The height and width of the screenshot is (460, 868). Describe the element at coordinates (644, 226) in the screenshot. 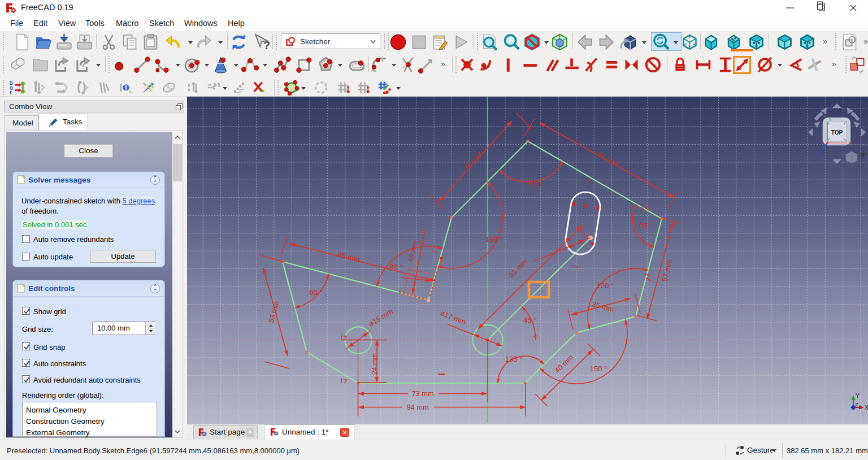

I see `svg-text: 105 °` at that location.